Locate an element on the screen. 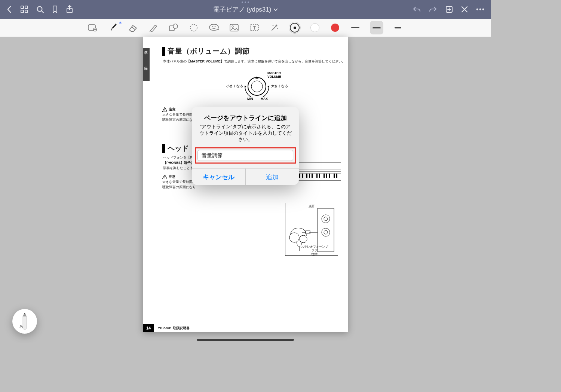  color-white-swatch is located at coordinates (315, 28).